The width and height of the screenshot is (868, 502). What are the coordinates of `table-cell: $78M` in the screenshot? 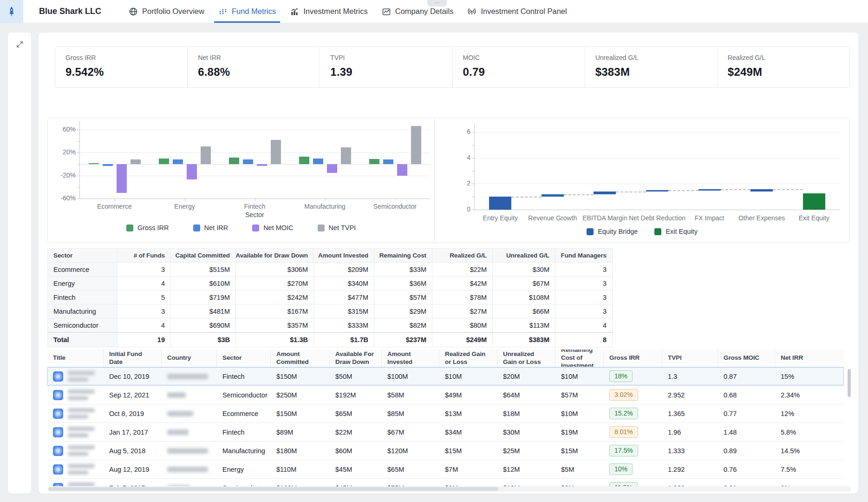 It's located at (463, 297).